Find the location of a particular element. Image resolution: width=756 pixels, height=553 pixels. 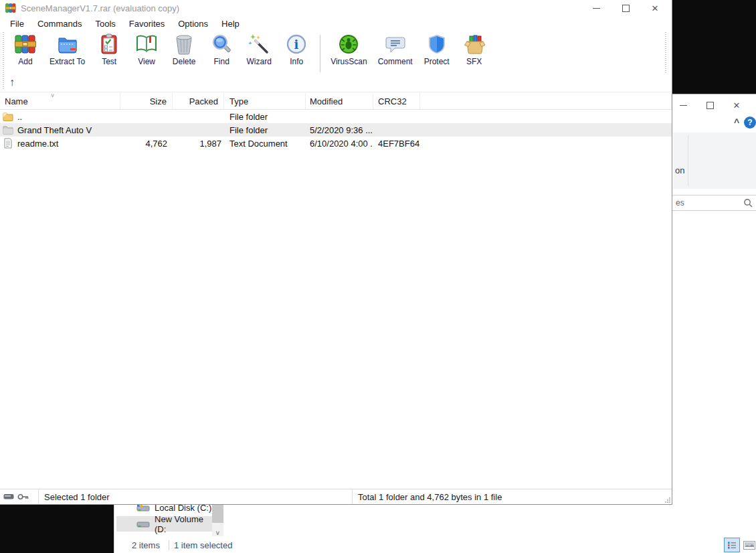

toolbar-button-label: VirusScan is located at coordinates (349, 62).